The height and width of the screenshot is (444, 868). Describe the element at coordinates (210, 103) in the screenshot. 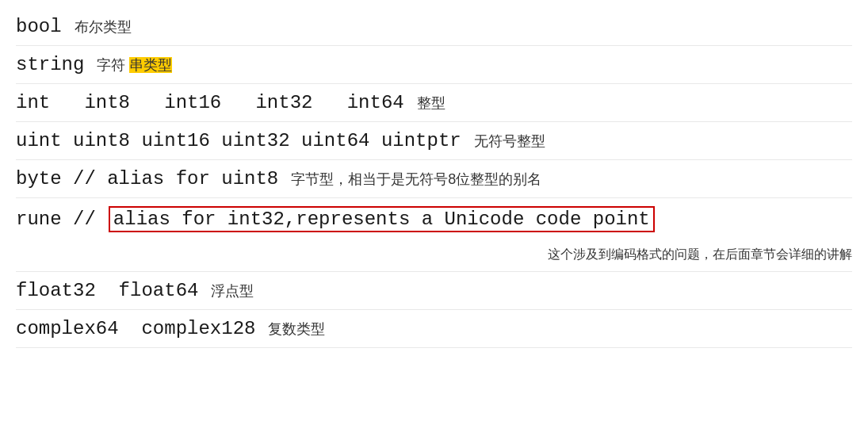

I see `int-code: int int8 int16 int32 int64` at that location.